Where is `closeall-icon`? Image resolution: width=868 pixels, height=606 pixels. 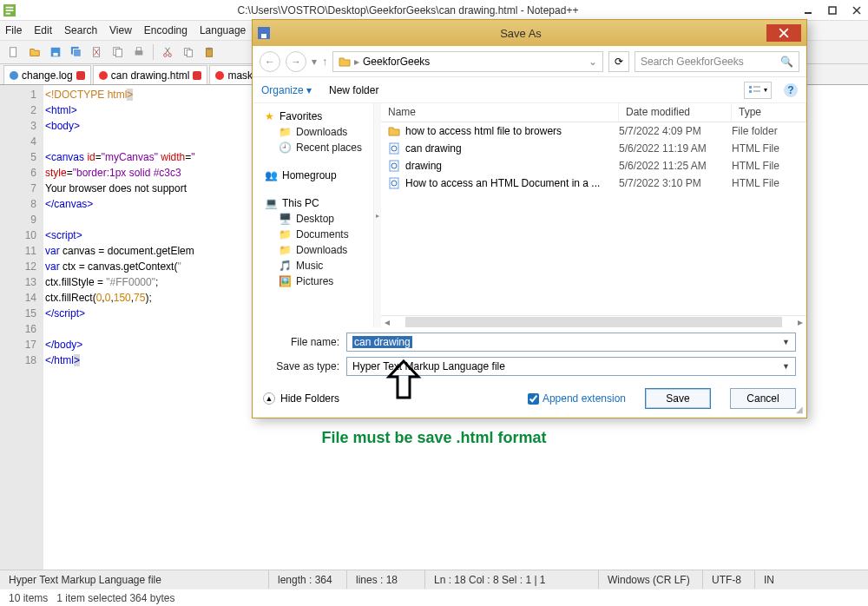 closeall-icon is located at coordinates (118, 52).